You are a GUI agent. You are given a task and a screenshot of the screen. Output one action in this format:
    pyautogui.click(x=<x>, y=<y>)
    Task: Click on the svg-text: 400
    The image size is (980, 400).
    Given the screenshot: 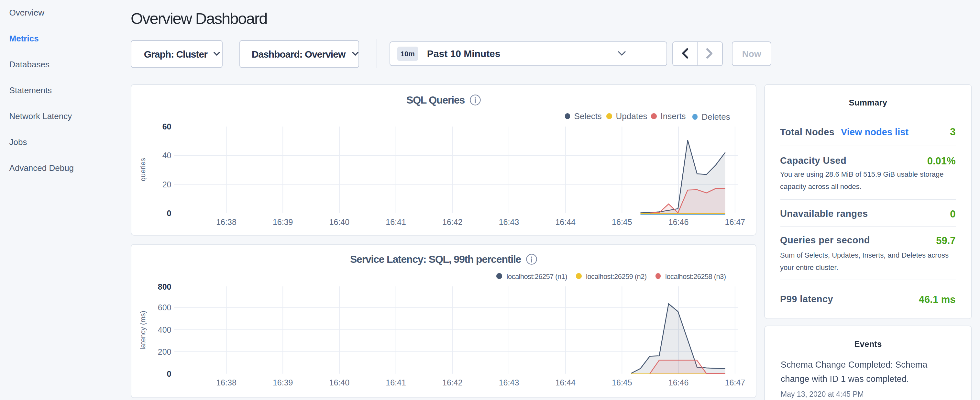 What is the action you would take?
    pyautogui.click(x=164, y=330)
    